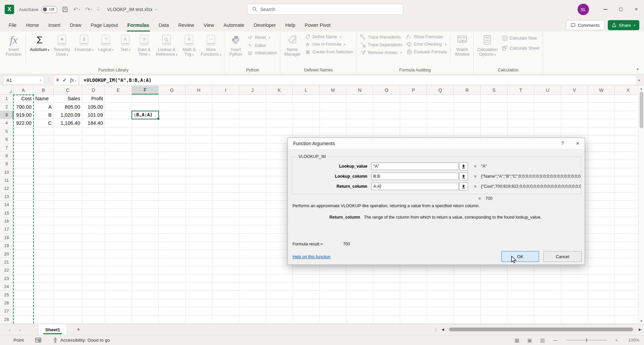 The image size is (644, 345). Describe the element at coordinates (172, 270) in the screenshot. I see `cell-g22` at that location.